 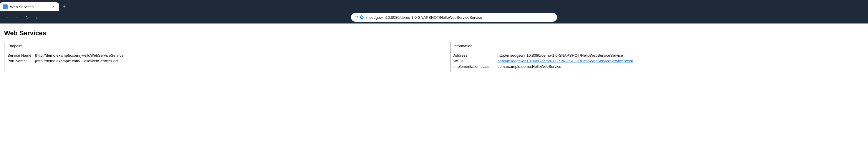 What do you see at coordinates (476, 55) in the screenshot?
I see `address-label: Address:` at bounding box center [476, 55].